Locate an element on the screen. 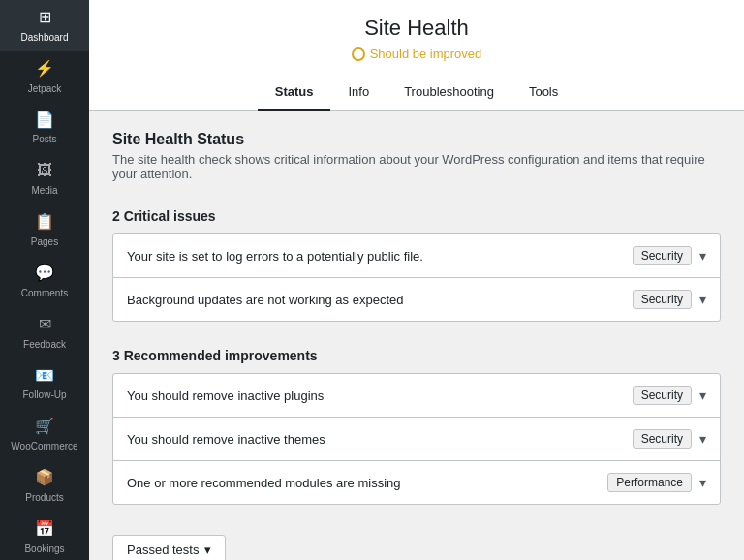 The height and width of the screenshot is (560, 744). jetpack-icon: ⚡ is located at coordinates (45, 70).